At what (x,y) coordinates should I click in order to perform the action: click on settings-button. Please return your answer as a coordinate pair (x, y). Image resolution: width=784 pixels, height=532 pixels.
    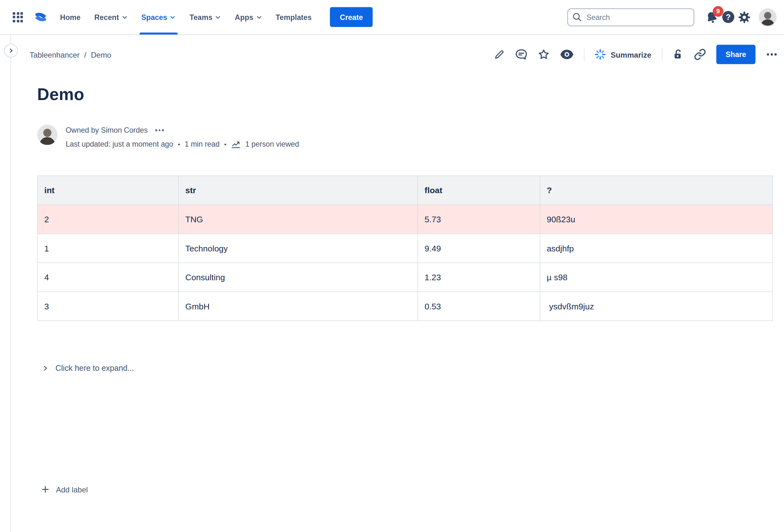
    Looking at the image, I should click on (744, 17).